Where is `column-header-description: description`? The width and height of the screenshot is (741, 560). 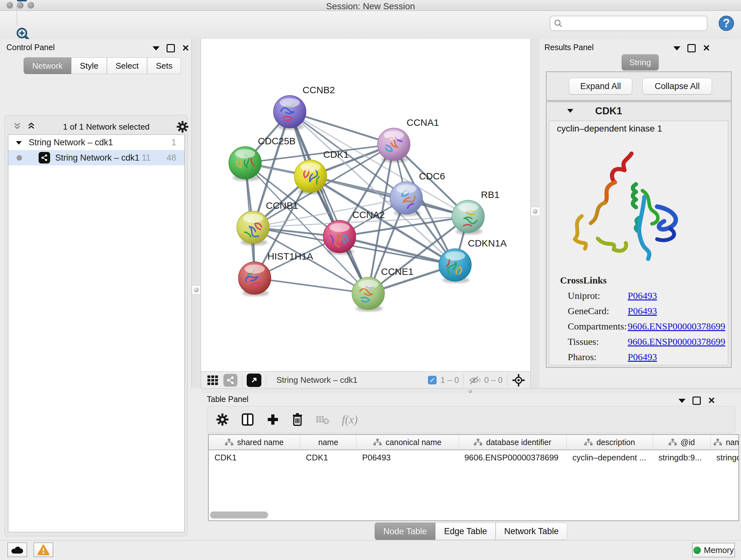
column-header-description: description is located at coordinates (610, 442).